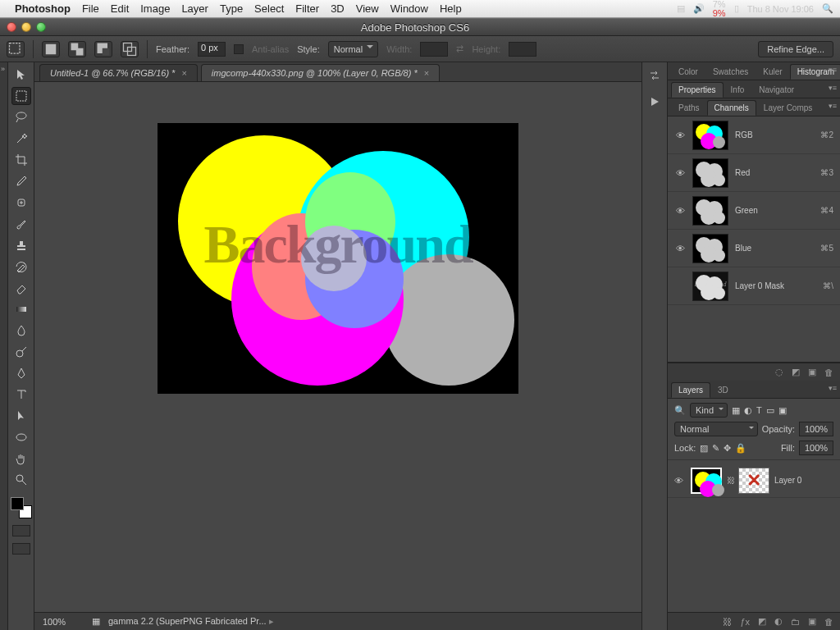  I want to click on battery-icon: ▯, so click(737, 8).